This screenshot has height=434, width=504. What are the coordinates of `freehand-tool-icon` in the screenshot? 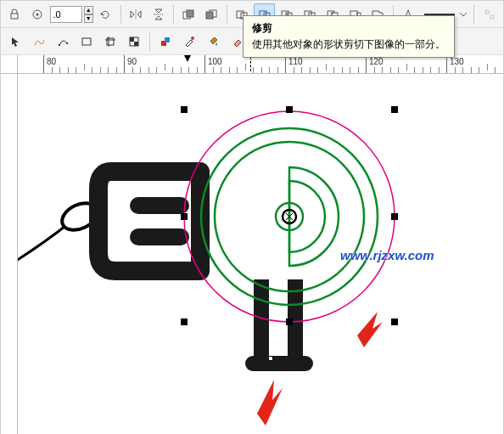 It's located at (39, 42).